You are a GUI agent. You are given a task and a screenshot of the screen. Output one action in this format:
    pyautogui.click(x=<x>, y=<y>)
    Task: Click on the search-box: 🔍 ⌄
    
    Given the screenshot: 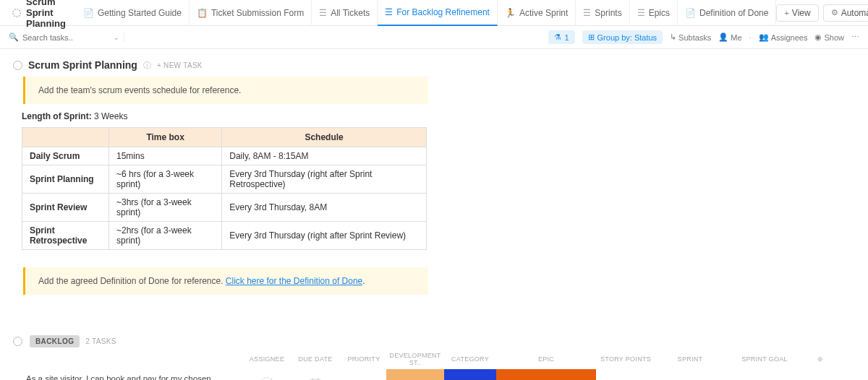 What is the action you would take?
    pyautogui.click(x=67, y=38)
    